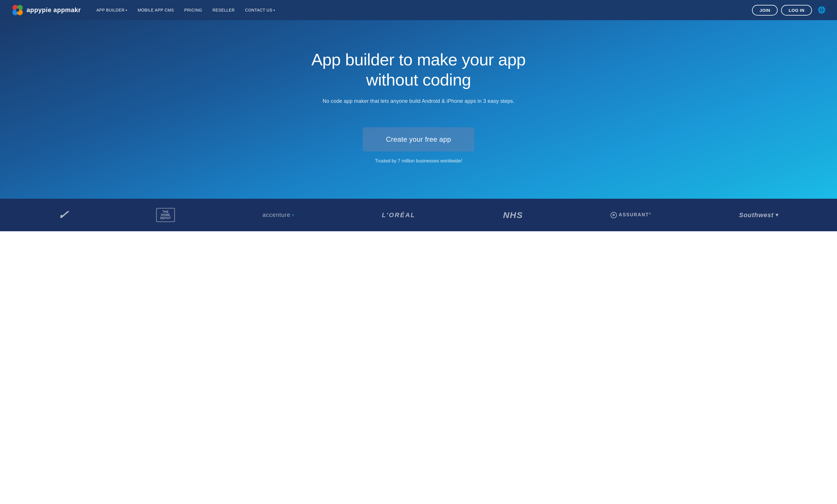  What do you see at coordinates (631, 215) in the screenshot?
I see `brand-assurant: ⊕ ASSURANT®` at bounding box center [631, 215].